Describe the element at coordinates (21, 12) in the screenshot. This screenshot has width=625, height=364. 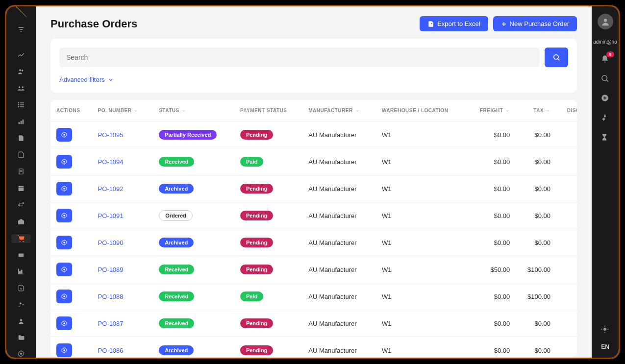
I see `app-logo` at that location.